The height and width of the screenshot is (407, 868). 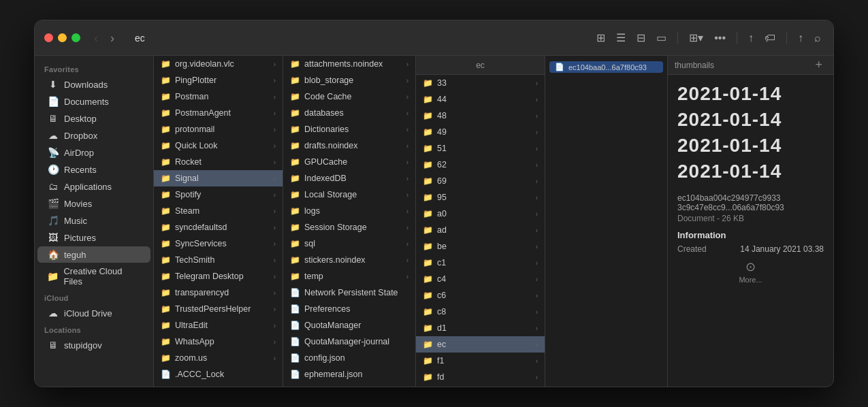 I want to click on list-item: 📁Postman›, so click(x=218, y=97).